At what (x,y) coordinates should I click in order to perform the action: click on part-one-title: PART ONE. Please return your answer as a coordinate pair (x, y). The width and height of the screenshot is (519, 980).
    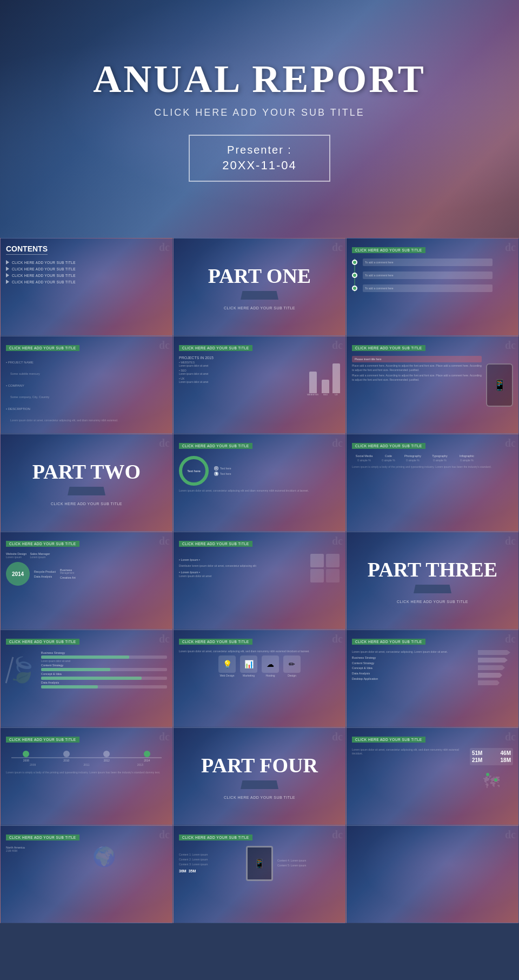
    Looking at the image, I should click on (260, 276).